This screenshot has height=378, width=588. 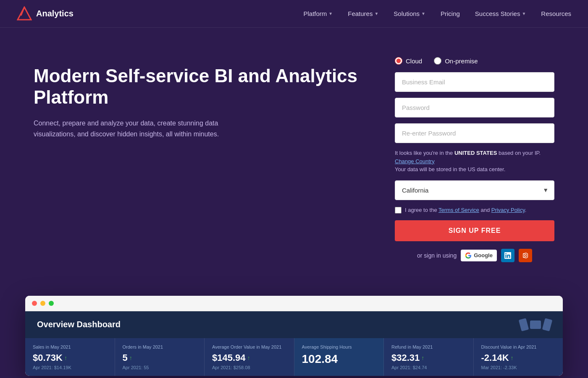 What do you see at coordinates (70, 347) in the screenshot?
I see `metric-label-sales: Sales in May 2021` at bounding box center [70, 347].